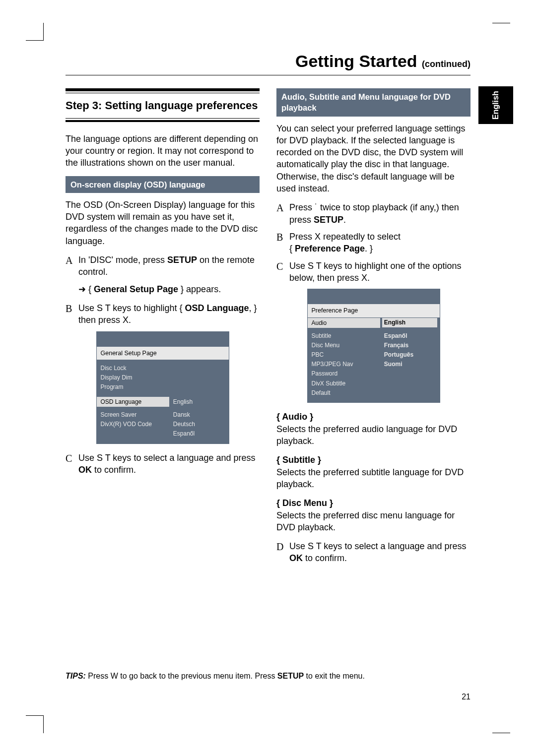 This screenshot has height=756, width=536. Describe the element at coordinates (374, 323) in the screenshot. I see `menu2-selected-row: Audio English` at that location.